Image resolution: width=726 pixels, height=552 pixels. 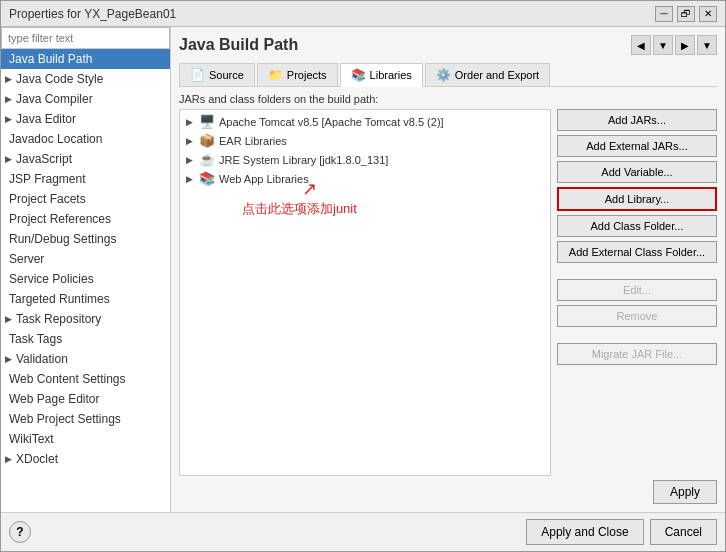 I want to click on add-jars-button: Add JARs..., so click(x=637, y=120).